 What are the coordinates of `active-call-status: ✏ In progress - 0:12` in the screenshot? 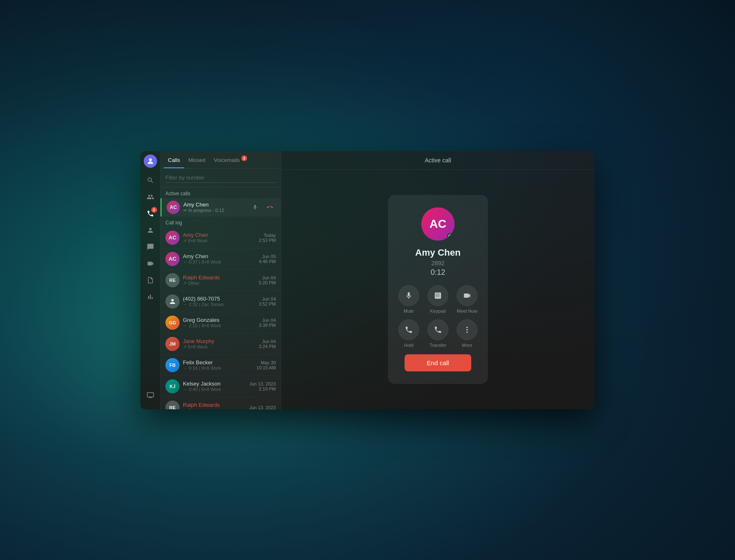 It's located at (215, 211).